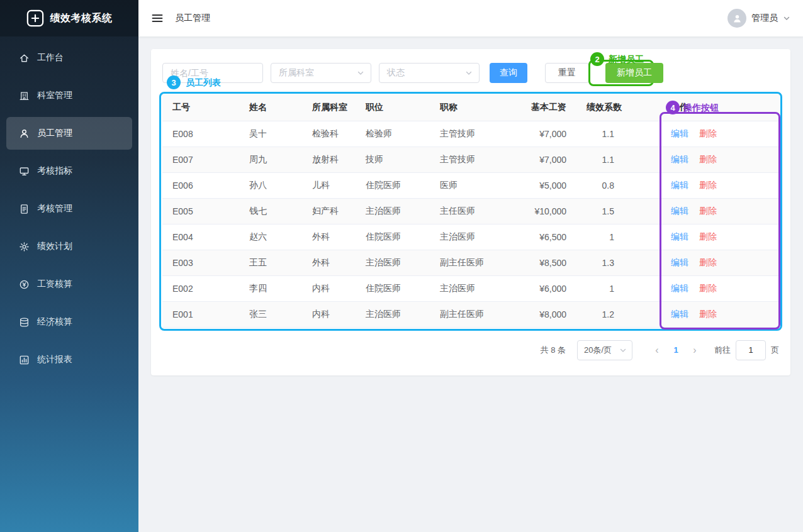 The width and height of the screenshot is (803, 532). What do you see at coordinates (471, 314) in the screenshot?
I see `table-row: E001张三内科主治医师副主任医师¥8,0001.2编辑删除` at bounding box center [471, 314].